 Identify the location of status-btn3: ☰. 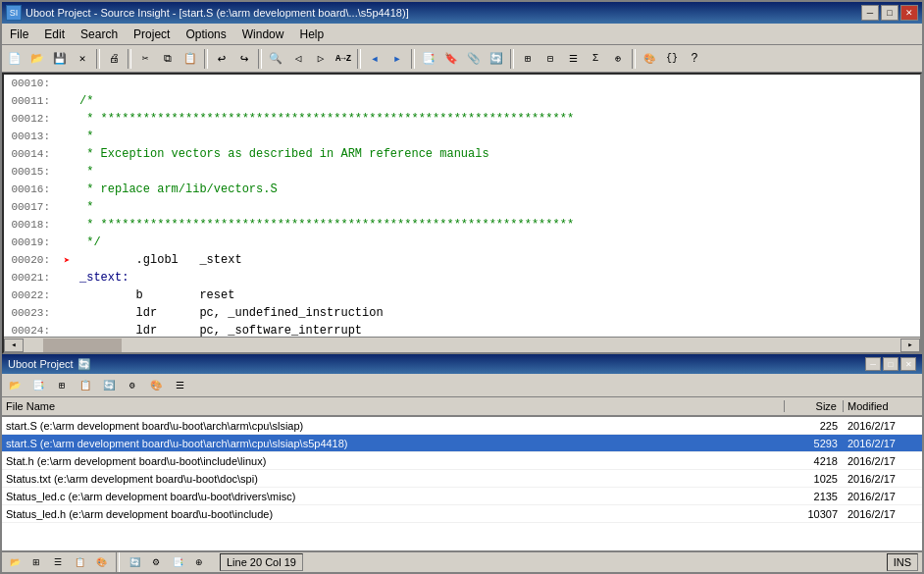
(58, 562).